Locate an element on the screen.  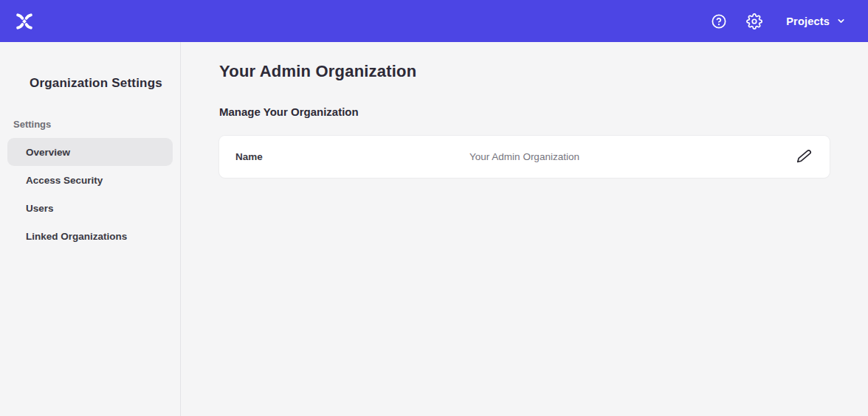
name-field-row: Name Your Admin Organization is located at coordinates (524, 156).